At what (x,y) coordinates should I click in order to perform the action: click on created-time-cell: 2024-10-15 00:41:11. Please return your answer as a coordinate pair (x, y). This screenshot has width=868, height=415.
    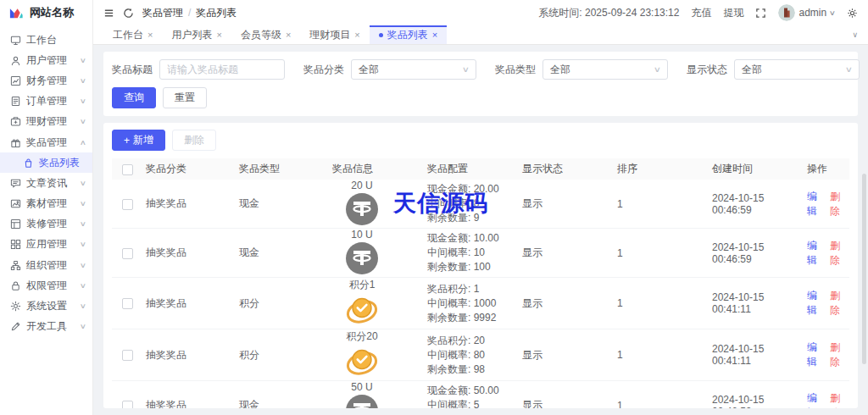
    Looking at the image, I should click on (760, 303).